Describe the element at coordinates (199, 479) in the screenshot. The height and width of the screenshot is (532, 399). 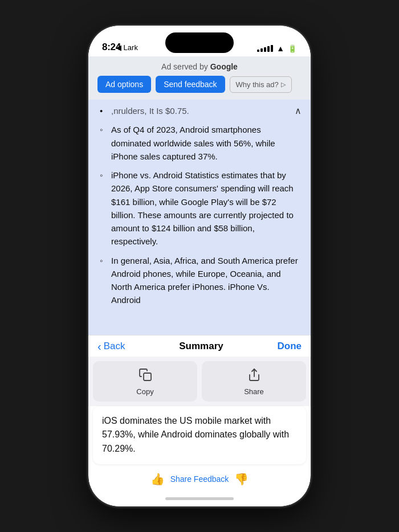
I see `feedback-label: Share Feedback` at that location.